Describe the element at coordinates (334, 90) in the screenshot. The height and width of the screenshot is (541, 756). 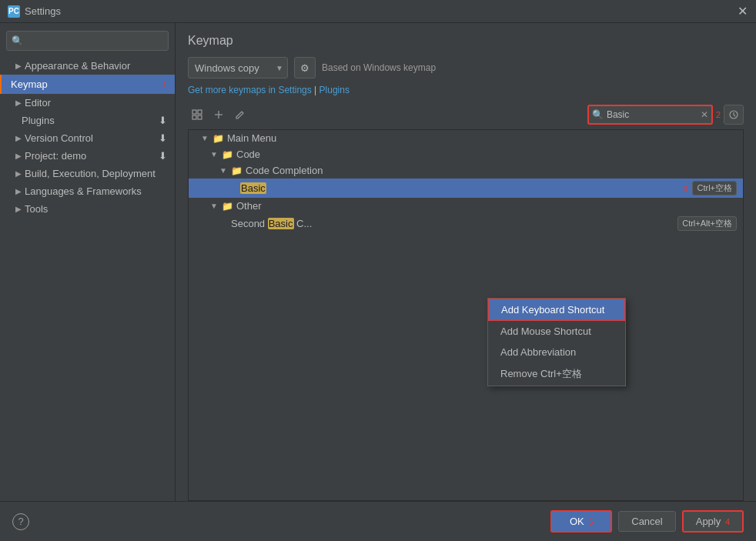
I see `plugins-link: Plugins` at that location.